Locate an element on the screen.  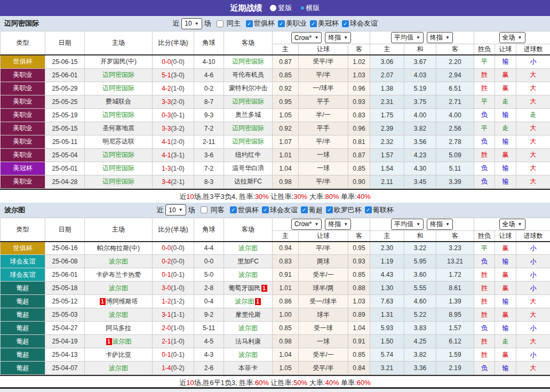
odds-home: 1.01 is located at coordinates (286, 155).